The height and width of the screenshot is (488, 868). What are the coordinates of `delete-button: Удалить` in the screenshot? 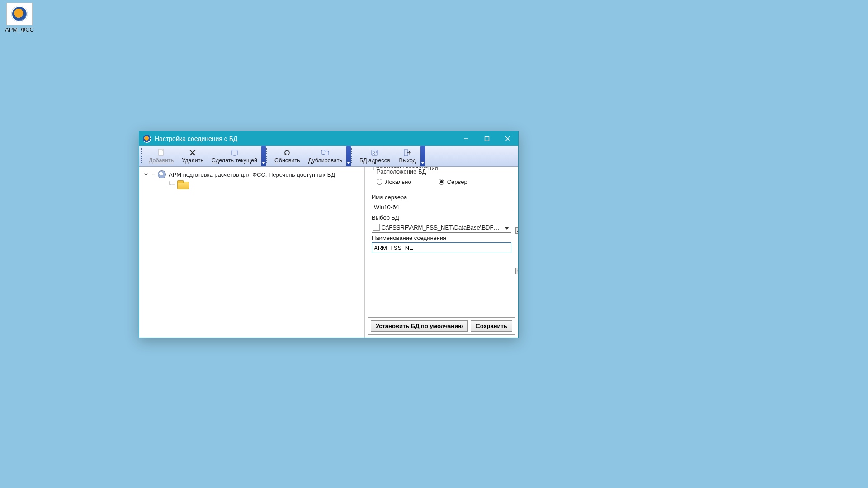 It's located at (193, 156).